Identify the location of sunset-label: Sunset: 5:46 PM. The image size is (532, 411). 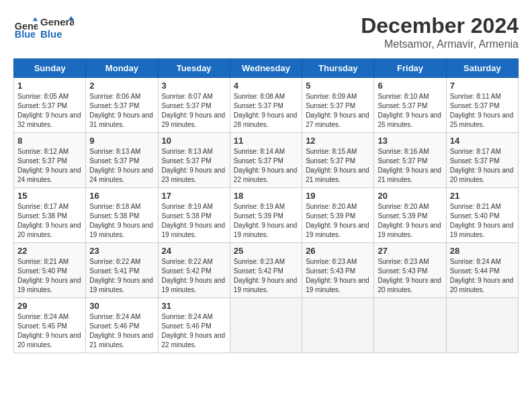
(114, 326).